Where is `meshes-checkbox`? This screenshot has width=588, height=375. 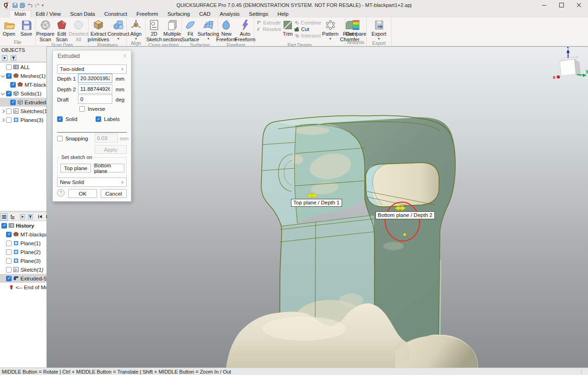 meshes-checkbox is located at coordinates (9, 76).